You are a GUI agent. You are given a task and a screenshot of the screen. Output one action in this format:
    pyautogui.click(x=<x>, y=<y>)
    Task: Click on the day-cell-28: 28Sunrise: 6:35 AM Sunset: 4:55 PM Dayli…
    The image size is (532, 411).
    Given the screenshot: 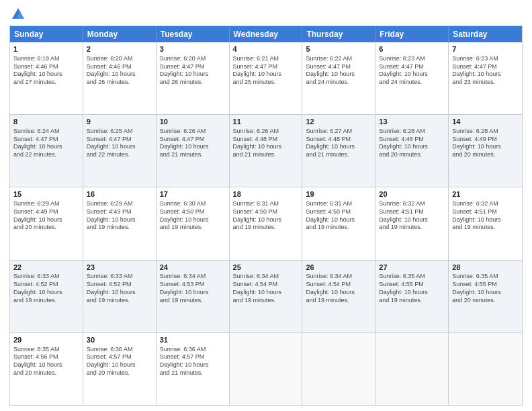 What is the action you would take?
    pyautogui.click(x=485, y=297)
    